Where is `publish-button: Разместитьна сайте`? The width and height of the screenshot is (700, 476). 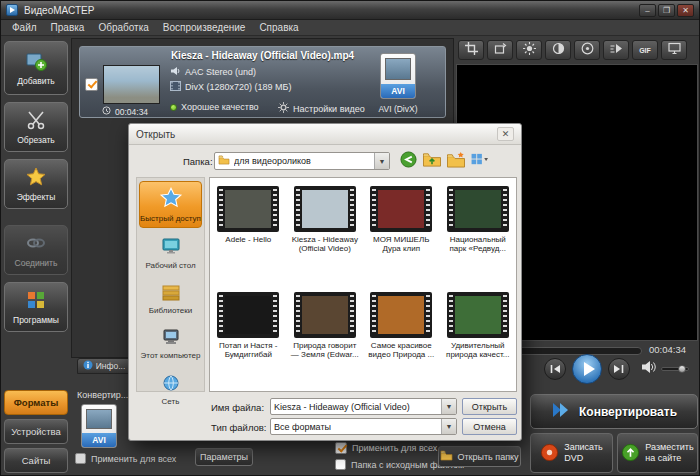
publish-button: Разместитьна сайте is located at coordinates (658, 453).